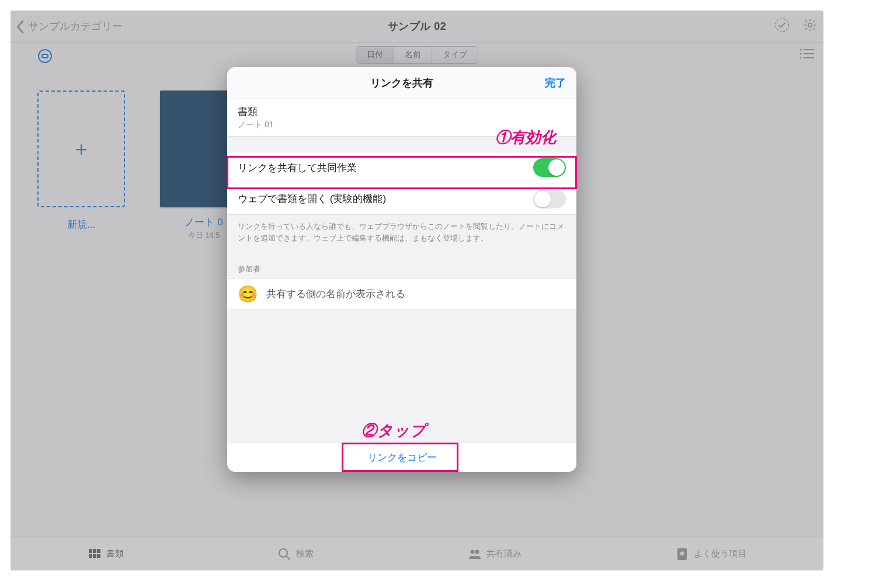 The width and height of the screenshot is (876, 588). What do you see at coordinates (69, 27) in the screenshot?
I see `back-button: サンプルカテゴリー` at bounding box center [69, 27].